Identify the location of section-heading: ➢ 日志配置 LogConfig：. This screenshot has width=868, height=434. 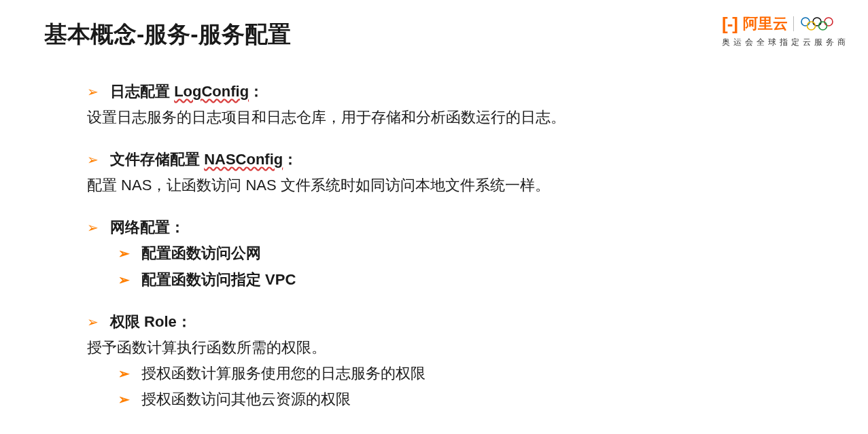
(457, 92).